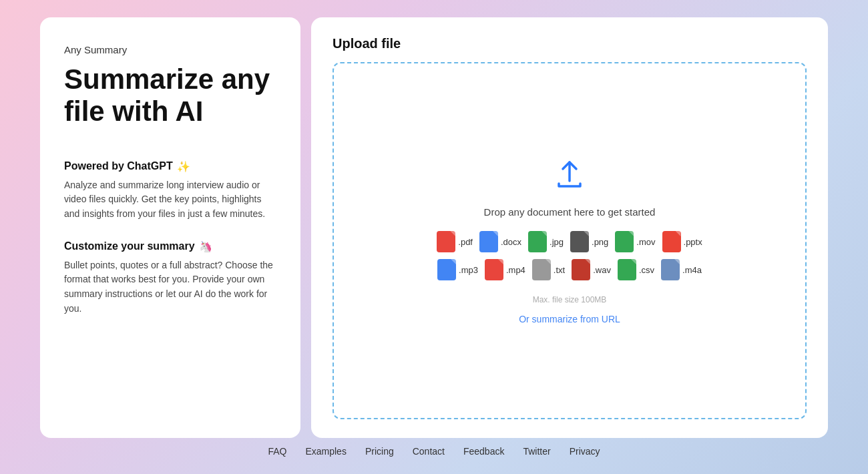 This screenshot has width=868, height=474. What do you see at coordinates (501, 242) in the screenshot?
I see `filetype-docx: .docx` at bounding box center [501, 242].